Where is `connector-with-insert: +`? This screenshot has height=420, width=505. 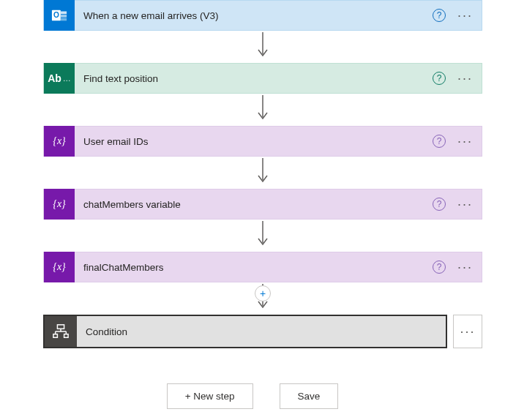 connector-with-insert: + is located at coordinates (263, 299).